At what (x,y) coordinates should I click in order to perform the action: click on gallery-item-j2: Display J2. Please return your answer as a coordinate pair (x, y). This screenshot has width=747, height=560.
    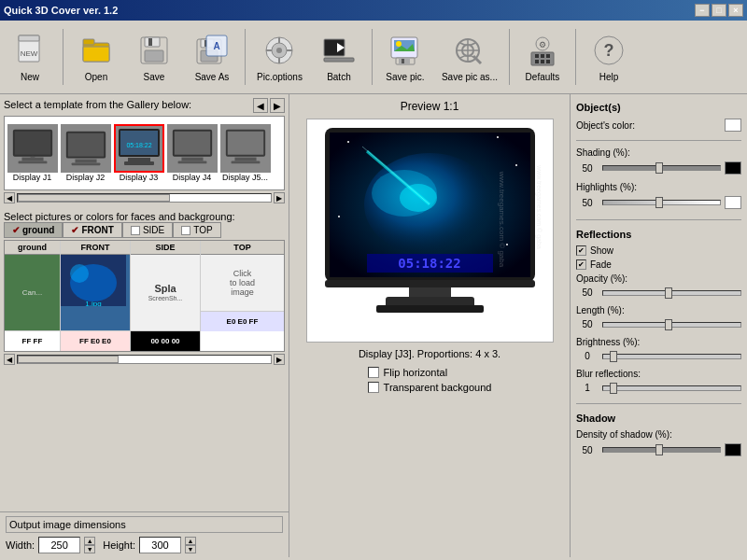
    Looking at the image, I should click on (86, 153).